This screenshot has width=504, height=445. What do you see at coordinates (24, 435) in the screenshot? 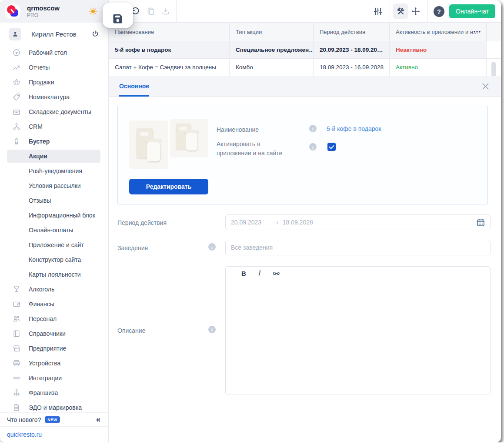
I see `quickresto-site-link: quickresto.ru` at bounding box center [24, 435].